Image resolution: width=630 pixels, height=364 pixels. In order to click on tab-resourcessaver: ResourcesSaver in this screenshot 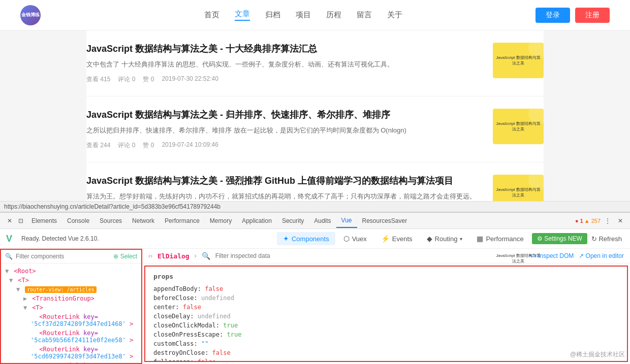, I will do `click(385, 221)`.